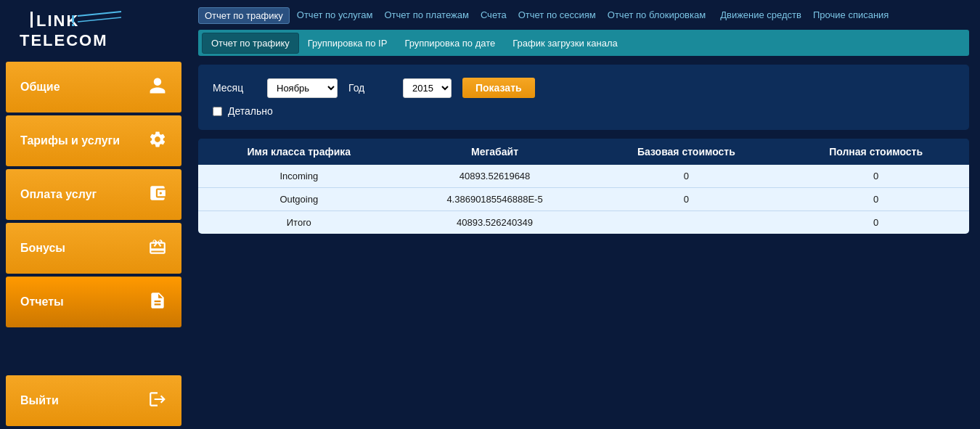  I want to click on month-select: Ноябрь Январь Февраль Март Апрель Май Ию…, so click(302, 89).